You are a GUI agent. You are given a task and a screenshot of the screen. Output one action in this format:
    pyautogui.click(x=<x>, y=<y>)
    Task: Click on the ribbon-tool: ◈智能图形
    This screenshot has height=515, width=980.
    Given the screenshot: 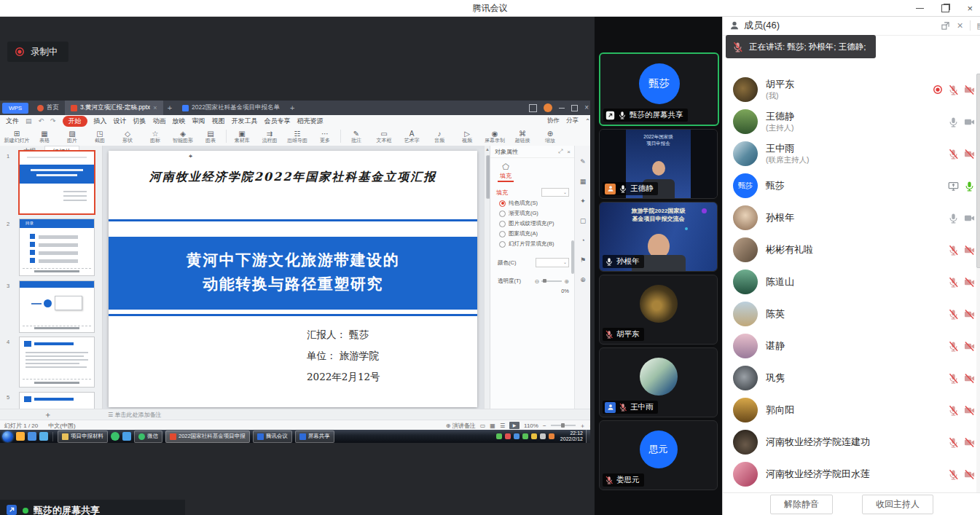 What is the action you would take?
    pyautogui.click(x=183, y=137)
    